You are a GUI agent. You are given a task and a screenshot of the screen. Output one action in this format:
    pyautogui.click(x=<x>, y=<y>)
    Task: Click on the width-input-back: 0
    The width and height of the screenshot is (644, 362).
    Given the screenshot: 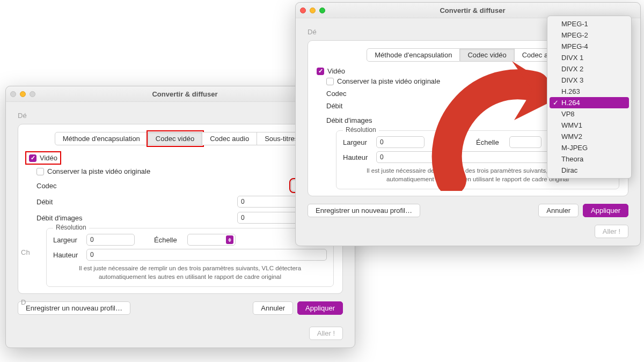 What is the action you would take?
    pyautogui.click(x=111, y=240)
    